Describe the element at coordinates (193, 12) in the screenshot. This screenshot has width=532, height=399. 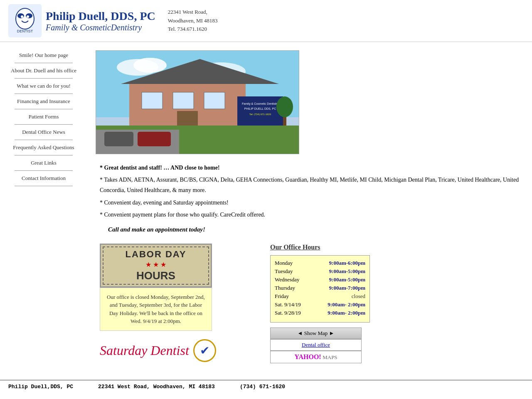
I see `address-line1: 22341 West Road,` at that location.